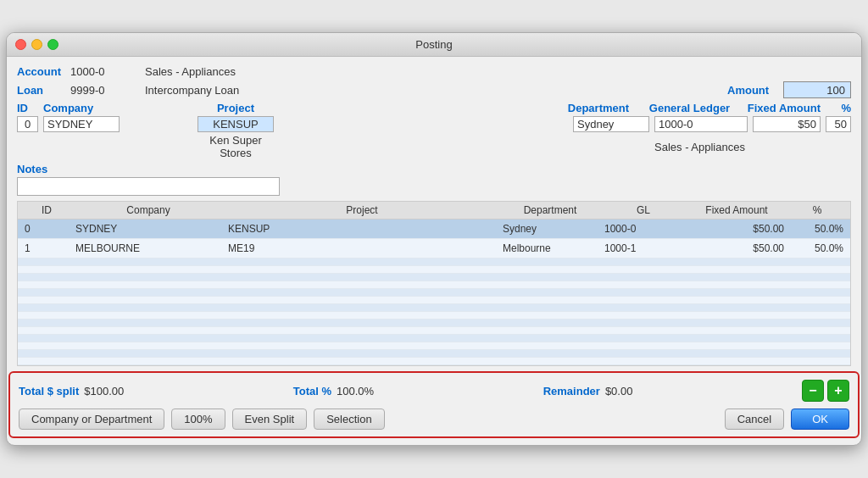 This screenshot has width=868, height=478. Describe the element at coordinates (198, 419) in the screenshot. I see `pct-100-button: 100%` at that location.